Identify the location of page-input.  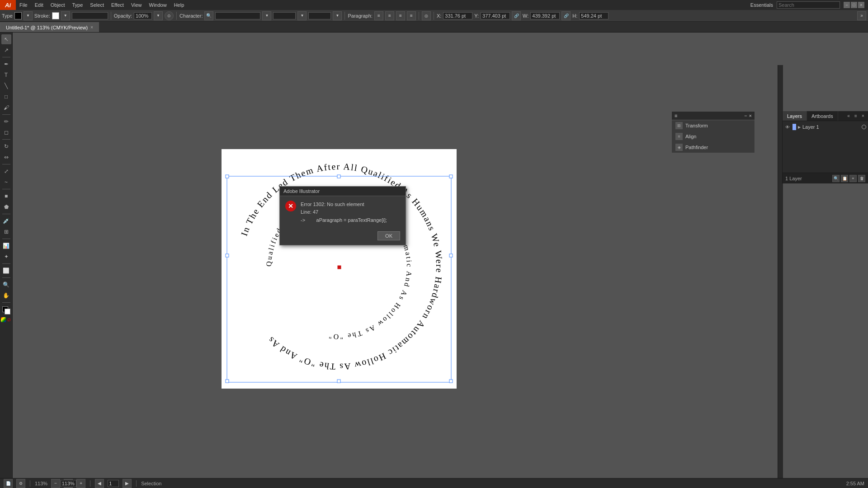
(113, 483).